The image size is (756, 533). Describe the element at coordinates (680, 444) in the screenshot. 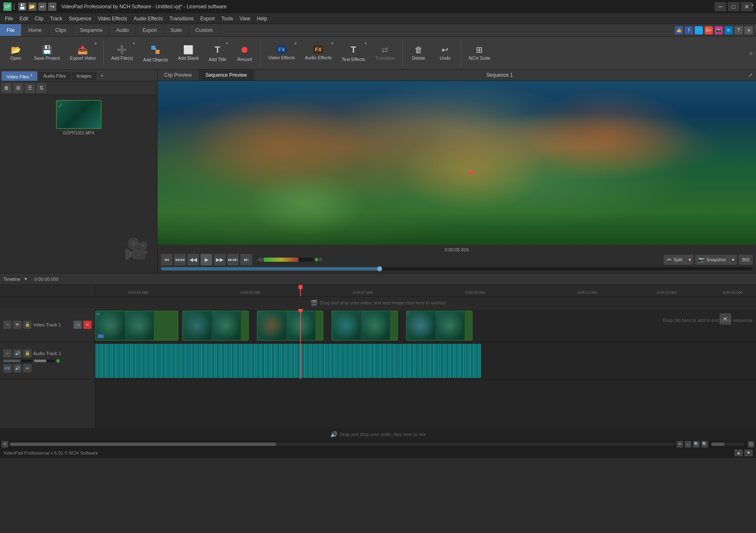

I see `scroll-right-btn: >` at that location.